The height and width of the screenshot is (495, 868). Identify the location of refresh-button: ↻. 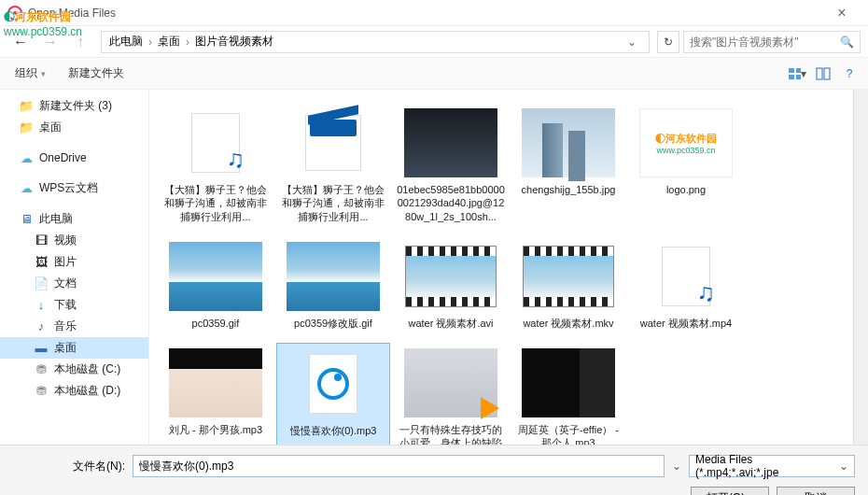
(668, 42).